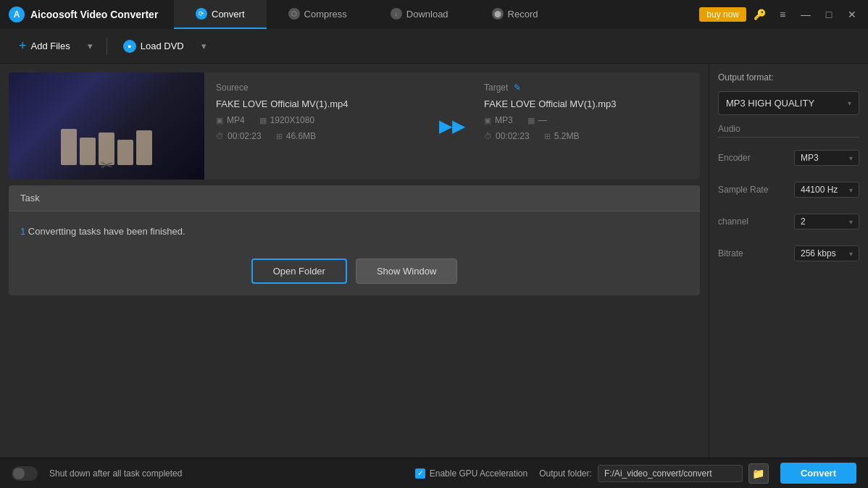 This screenshot has height=488, width=868. What do you see at coordinates (452, 126) in the screenshot?
I see `arrow-area: ▶▶` at bounding box center [452, 126].